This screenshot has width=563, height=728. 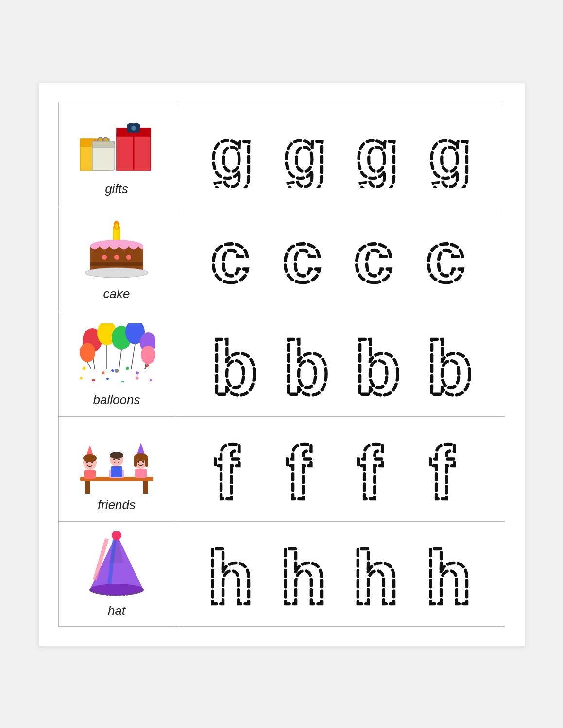 What do you see at coordinates (231, 574) in the screenshot?
I see `trace-letter-h-1: h` at bounding box center [231, 574].